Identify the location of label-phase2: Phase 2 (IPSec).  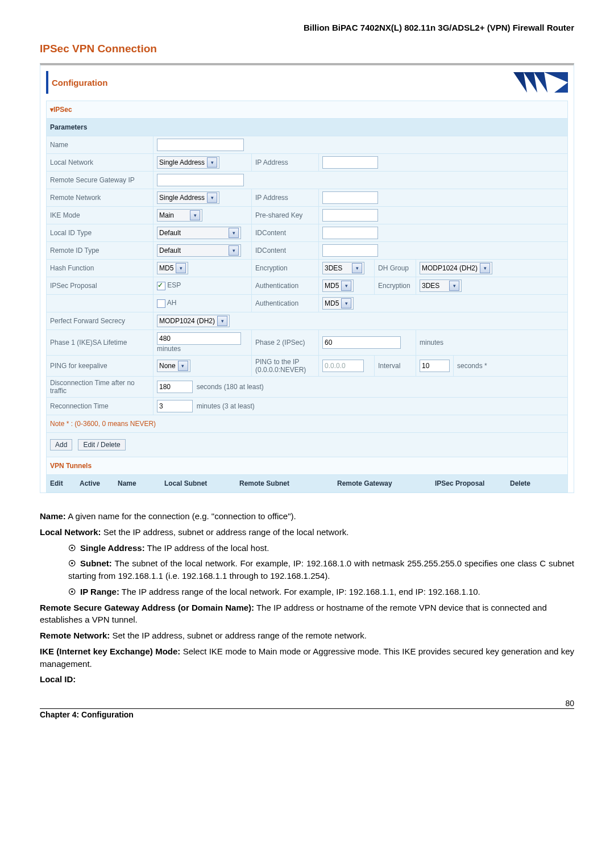
(285, 343).